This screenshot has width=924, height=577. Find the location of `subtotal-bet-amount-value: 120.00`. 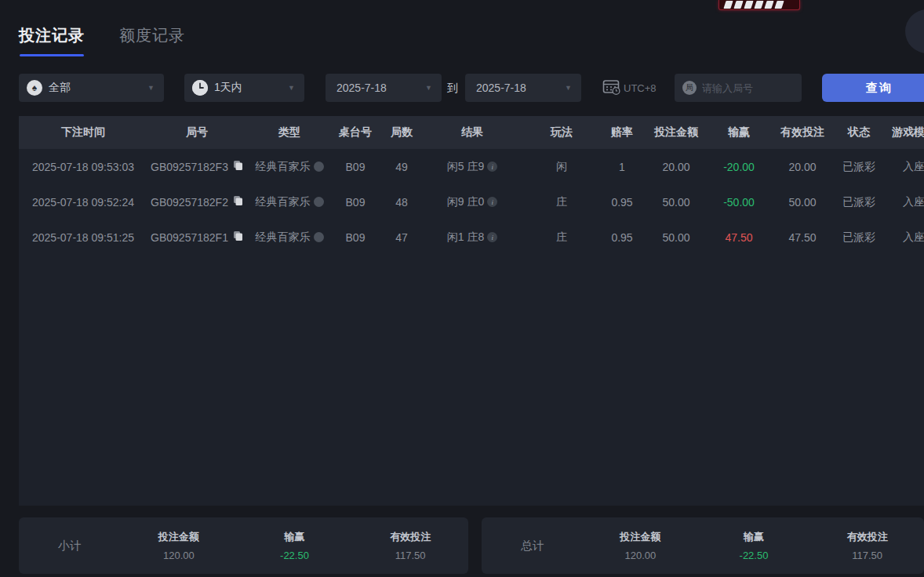

subtotal-bet-amount-value: 120.00 is located at coordinates (179, 555).